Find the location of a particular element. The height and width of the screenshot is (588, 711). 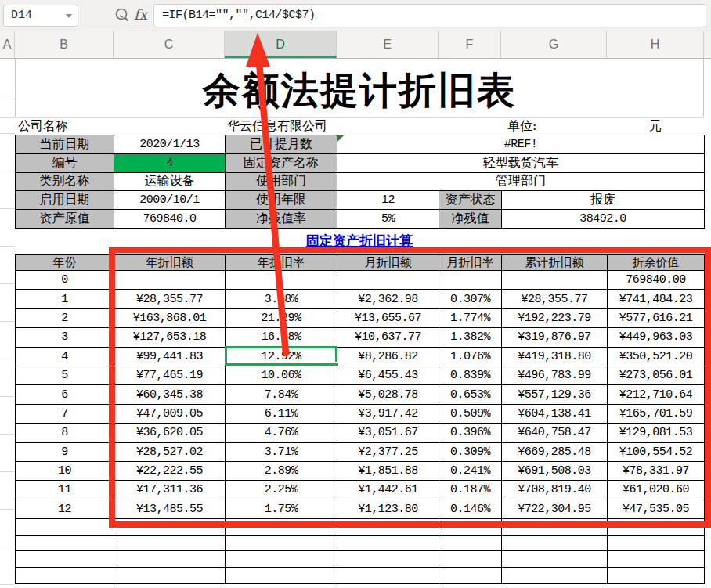

dep-header-cell: 折余价值 is located at coordinates (656, 263).